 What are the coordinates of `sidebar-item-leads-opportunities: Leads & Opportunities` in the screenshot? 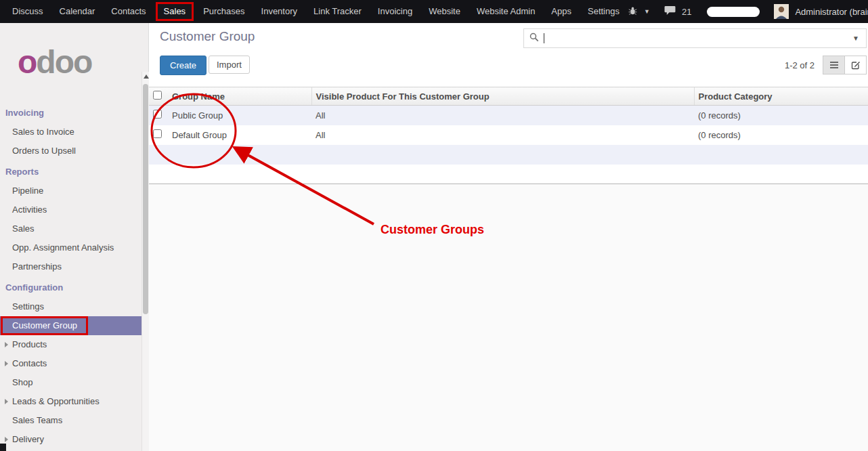 It's located at (70, 402).